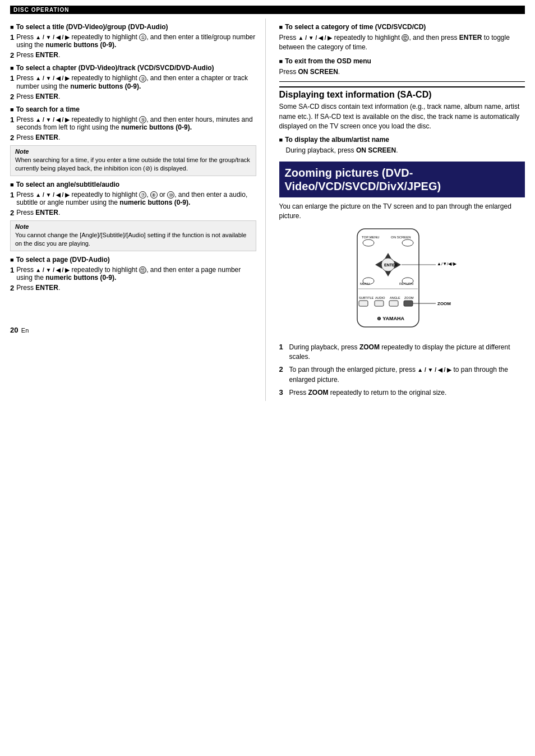  Describe the element at coordinates (136, 137) in the screenshot. I see `step-3-2-content: Press ENTER.` at that location.